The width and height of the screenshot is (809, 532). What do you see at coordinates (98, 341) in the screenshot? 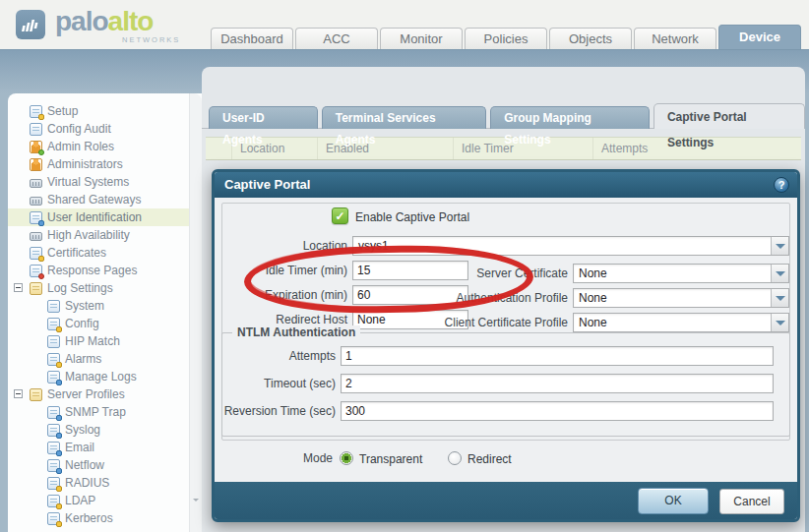
I see `sidebar-item-hip-match: HIP Match` at bounding box center [98, 341].